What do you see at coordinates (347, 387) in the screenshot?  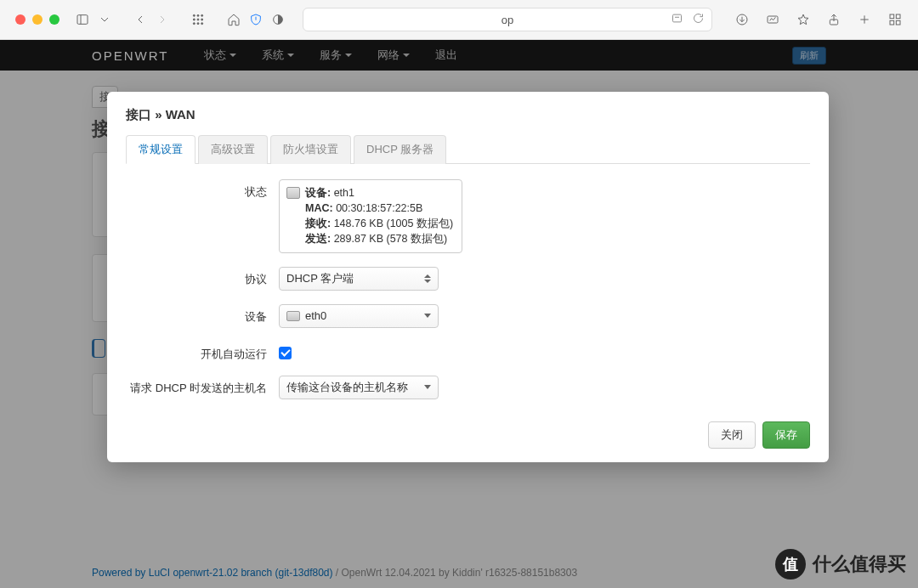 I see `hostname-value: 传输这台设备的主机名称` at bounding box center [347, 387].